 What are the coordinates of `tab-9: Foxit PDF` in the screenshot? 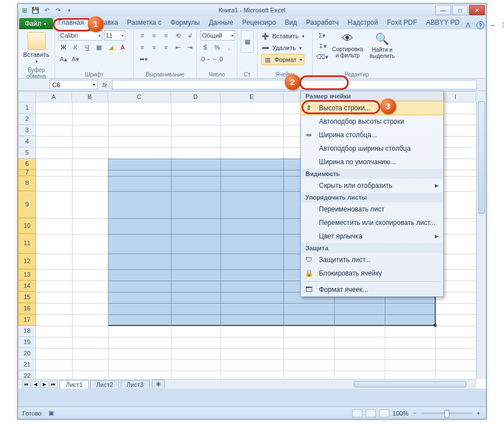 It's located at (402, 22).